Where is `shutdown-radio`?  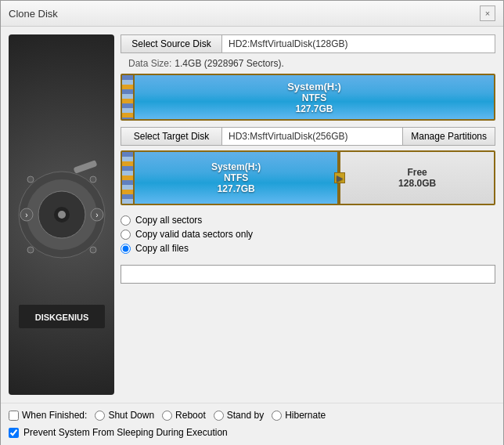
shutdown-radio is located at coordinates (100, 415).